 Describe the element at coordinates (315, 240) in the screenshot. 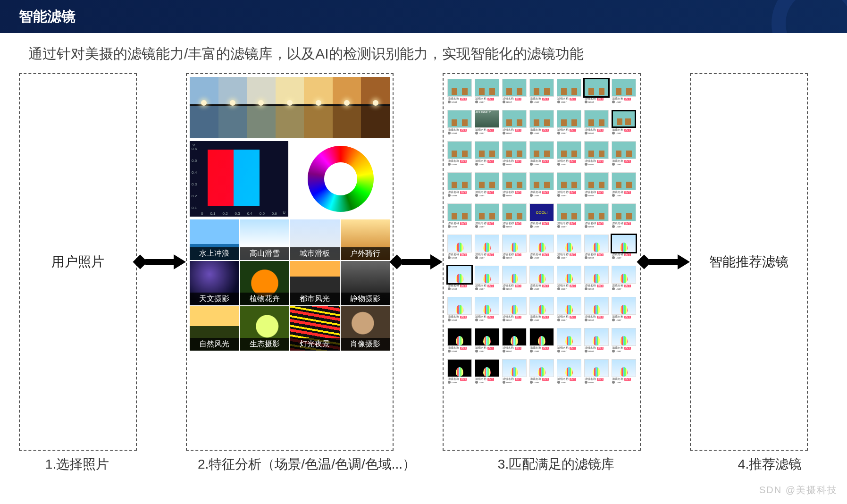

I see `scene-thumb: 城市滑板` at that location.